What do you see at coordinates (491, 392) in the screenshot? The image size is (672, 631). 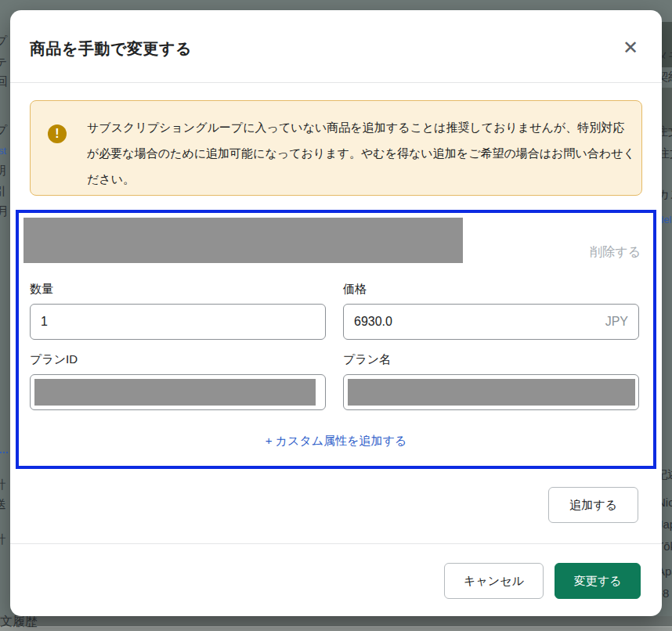 I see `plan-name-input` at bounding box center [491, 392].